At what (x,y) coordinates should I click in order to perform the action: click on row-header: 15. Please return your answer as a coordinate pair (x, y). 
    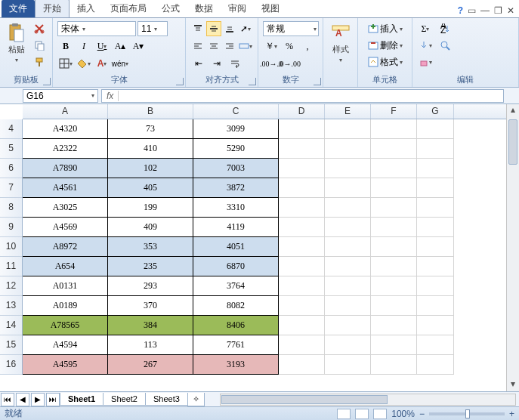
    Looking at the image, I should click on (11, 345).